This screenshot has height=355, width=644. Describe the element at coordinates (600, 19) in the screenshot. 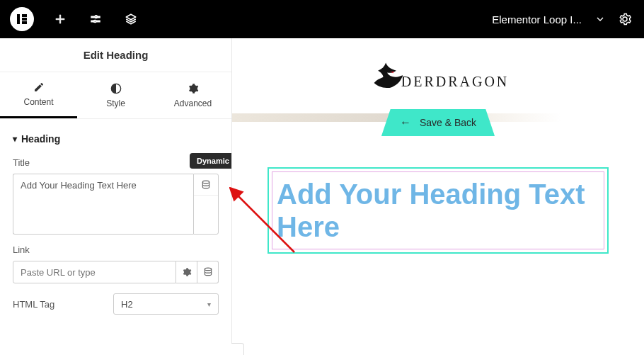

I see `chevron-down-icon` at that location.